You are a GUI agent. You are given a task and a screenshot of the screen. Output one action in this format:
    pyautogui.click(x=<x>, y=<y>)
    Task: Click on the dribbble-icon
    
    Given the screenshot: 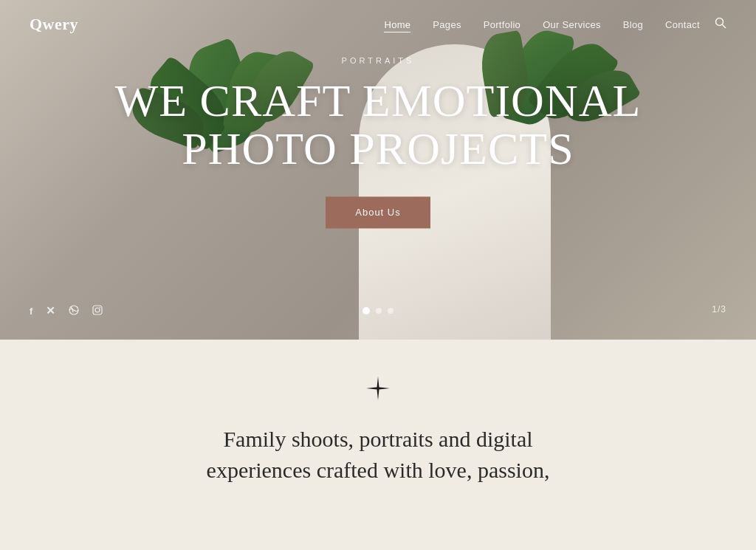 What is the action you would take?
    pyautogui.click(x=74, y=312)
    